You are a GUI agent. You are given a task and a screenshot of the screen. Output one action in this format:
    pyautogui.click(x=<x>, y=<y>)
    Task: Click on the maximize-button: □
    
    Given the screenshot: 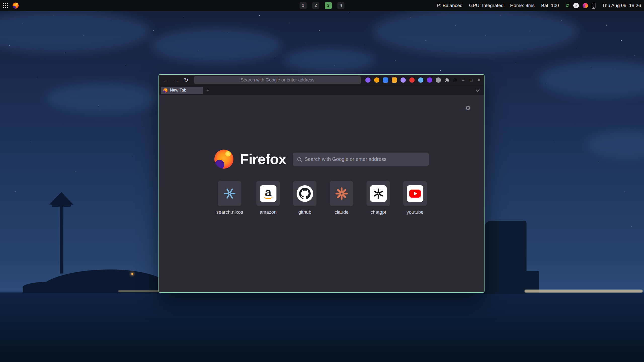 What is the action you would take?
    pyautogui.click(x=471, y=80)
    